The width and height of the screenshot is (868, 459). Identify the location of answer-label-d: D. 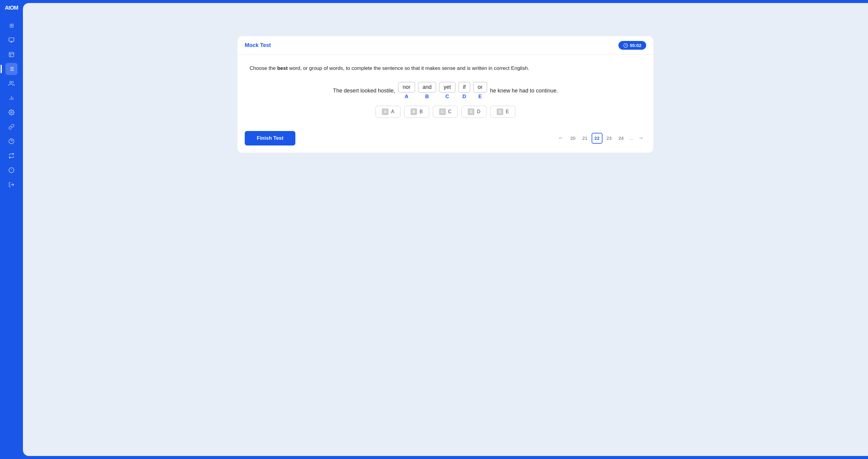
(478, 112).